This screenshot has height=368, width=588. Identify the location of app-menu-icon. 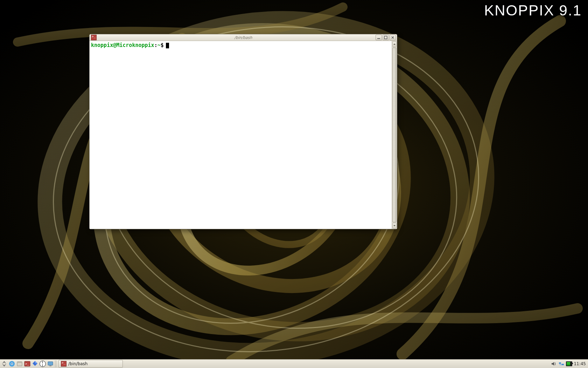
(4, 364).